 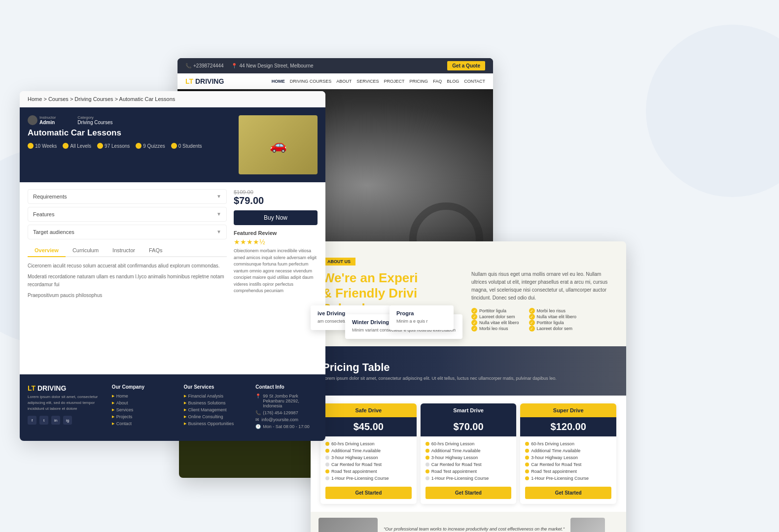 I want to click on footer-link-about: About, so click(x=143, y=403).